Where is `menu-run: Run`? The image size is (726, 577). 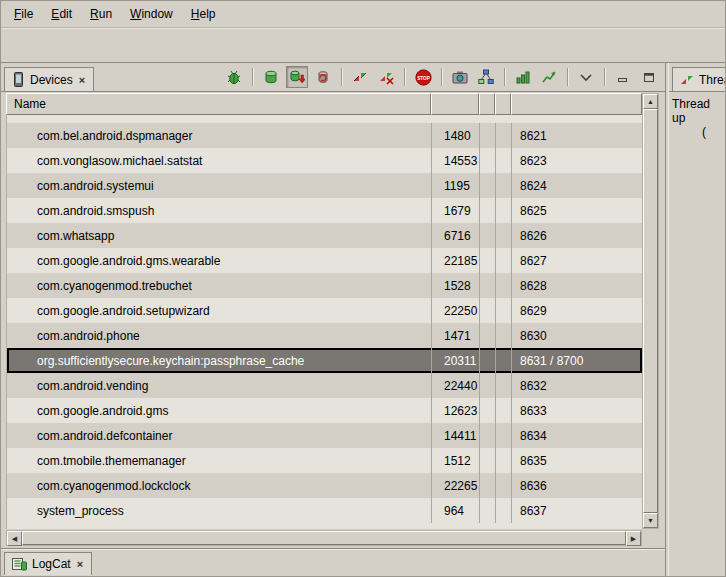 menu-run: Run is located at coordinates (101, 14).